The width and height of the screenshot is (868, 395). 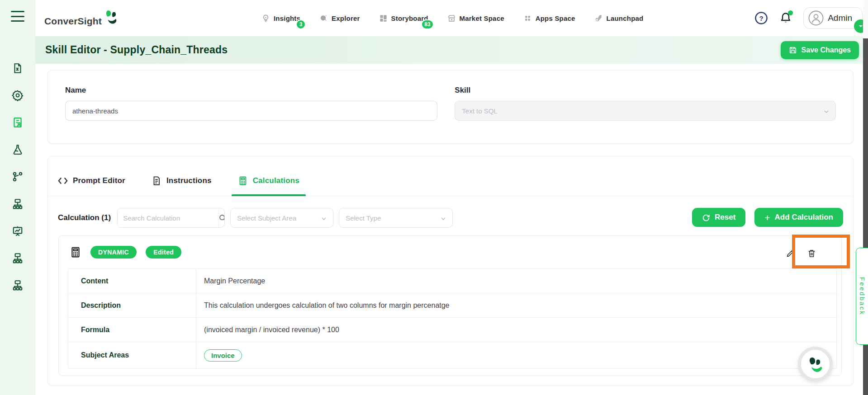 I want to click on sidebar-icon-nav, so click(x=18, y=177).